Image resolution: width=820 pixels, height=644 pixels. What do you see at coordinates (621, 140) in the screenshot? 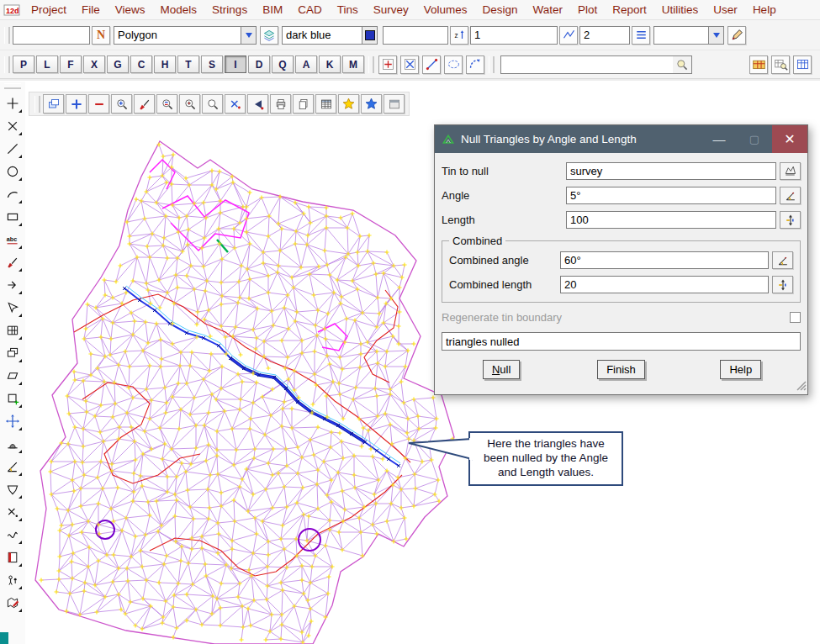
I see `dialog-titlebar: Null Triangles by Angle and Length — ▢ ✕` at bounding box center [621, 140].